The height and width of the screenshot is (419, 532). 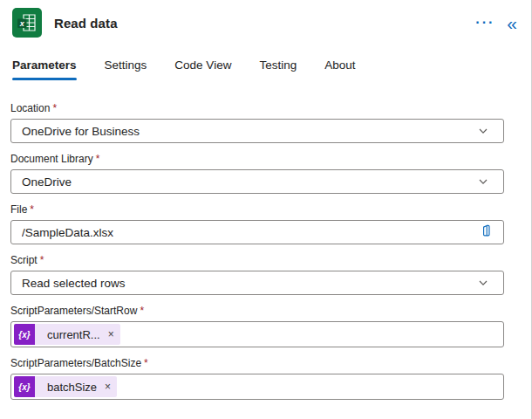 I want to click on dropdown-value: OneDrive for Business, so click(x=249, y=131).